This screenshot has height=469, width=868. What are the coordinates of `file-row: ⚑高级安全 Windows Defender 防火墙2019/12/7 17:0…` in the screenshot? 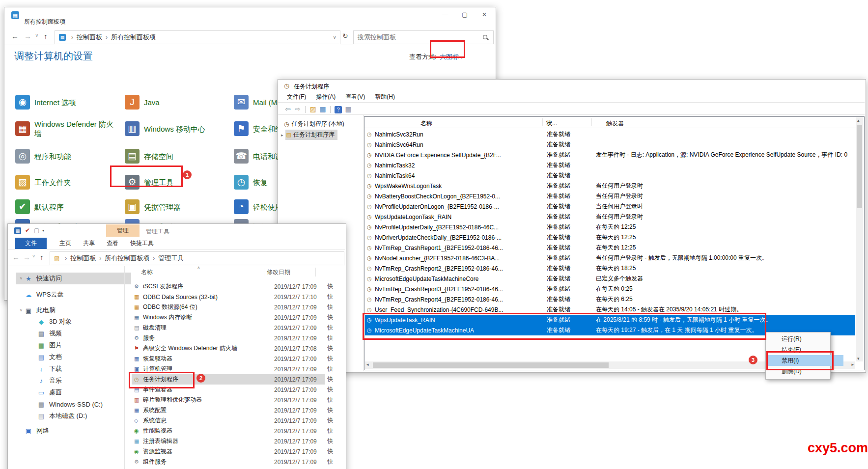 It's located at (243, 349).